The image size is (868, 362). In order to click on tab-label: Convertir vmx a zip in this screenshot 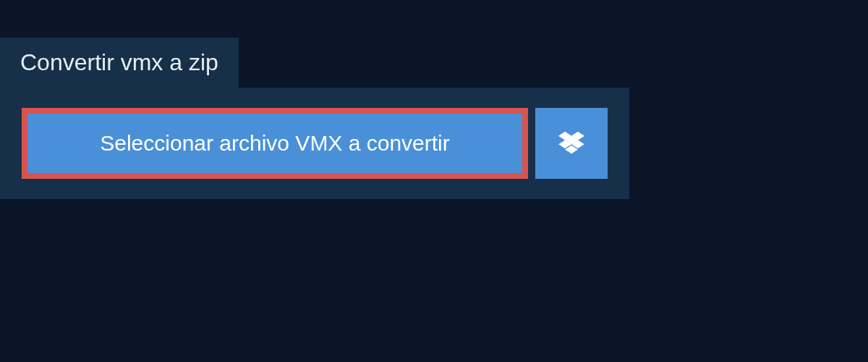, I will do `click(119, 62)`.